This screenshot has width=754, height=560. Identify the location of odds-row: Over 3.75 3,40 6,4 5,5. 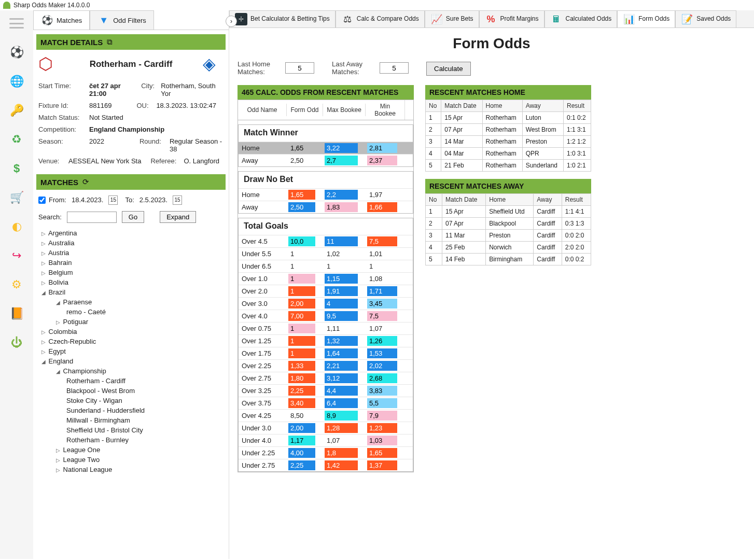
(326, 403).